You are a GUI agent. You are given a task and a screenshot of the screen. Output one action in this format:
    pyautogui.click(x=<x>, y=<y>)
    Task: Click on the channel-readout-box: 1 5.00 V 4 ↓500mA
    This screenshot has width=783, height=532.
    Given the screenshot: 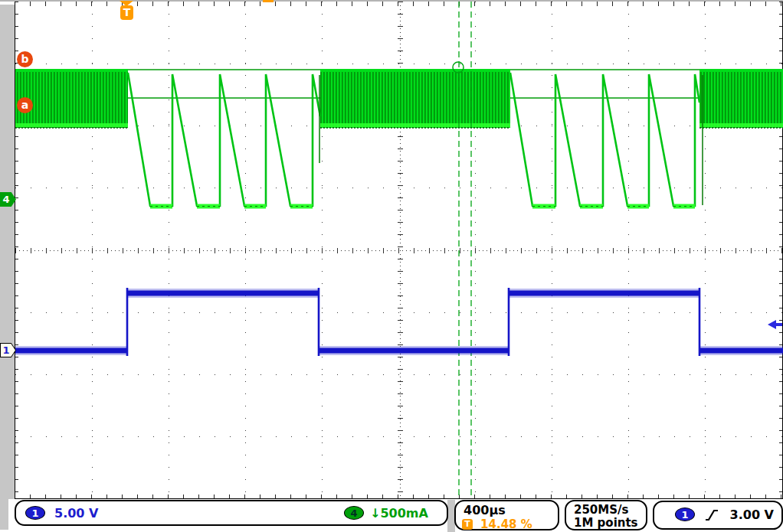 What is the action you would take?
    pyautogui.click(x=231, y=513)
    